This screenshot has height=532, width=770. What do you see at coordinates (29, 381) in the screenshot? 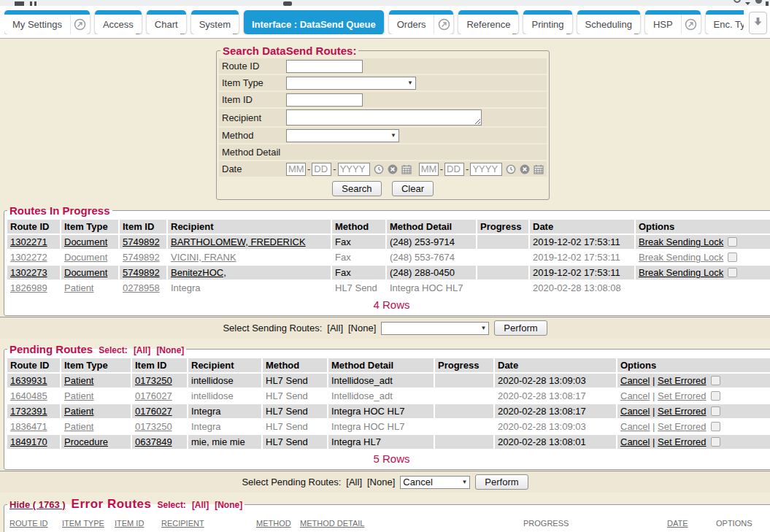
I see `route-id-link: 1639931` at bounding box center [29, 381].